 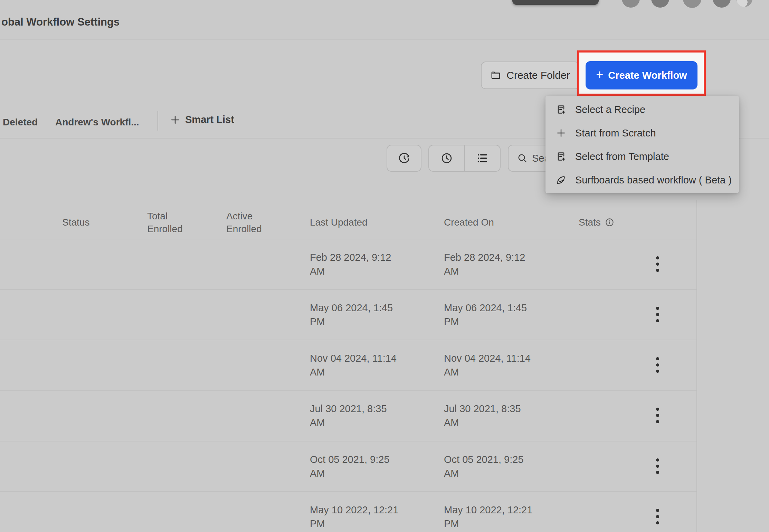 What do you see at coordinates (496, 75) in the screenshot?
I see `folder-icon` at bounding box center [496, 75].